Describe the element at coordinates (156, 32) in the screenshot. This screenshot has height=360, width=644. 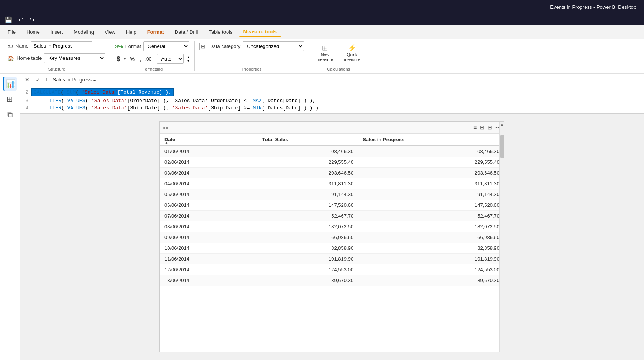
I see `menu-format: Format` at that location.